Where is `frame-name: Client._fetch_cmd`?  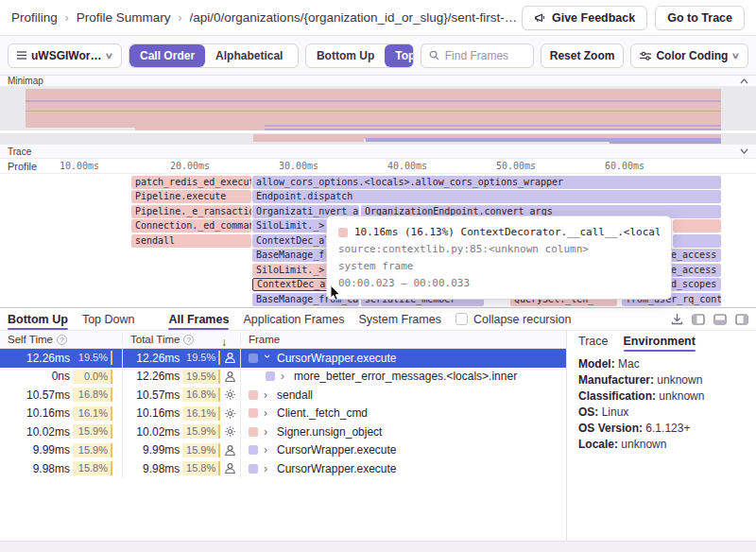
frame-name: Client._fetch_cmd is located at coordinates (322, 413).